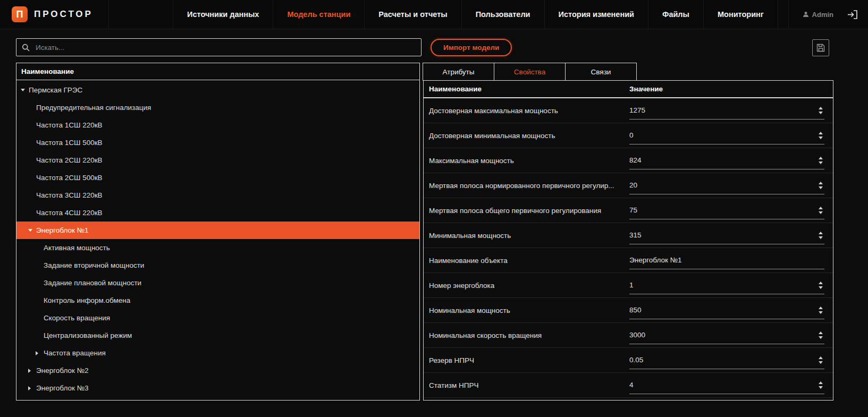  I want to click on search-input, so click(225, 48).